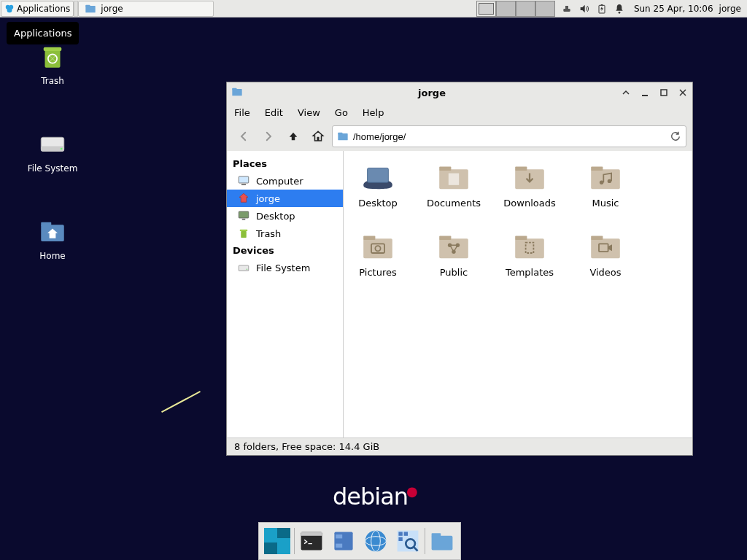  What do you see at coordinates (619, 9) in the screenshot?
I see `notifications-icon` at bounding box center [619, 9].